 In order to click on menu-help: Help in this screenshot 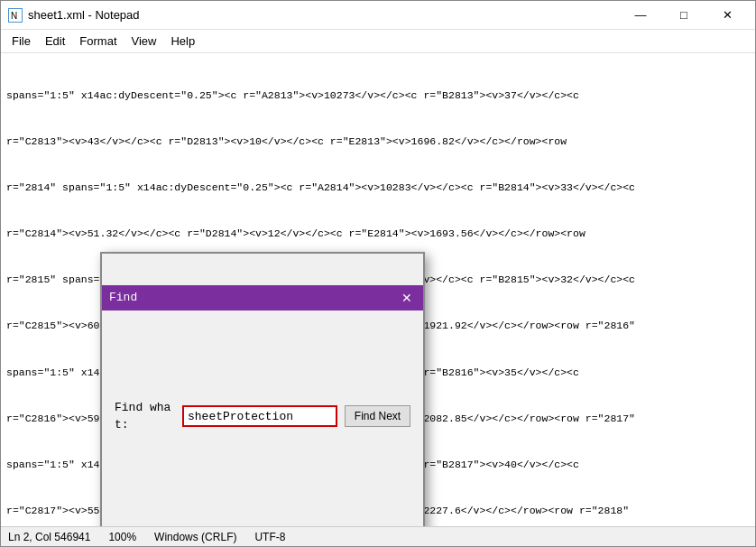, I will do `click(182, 42)`.